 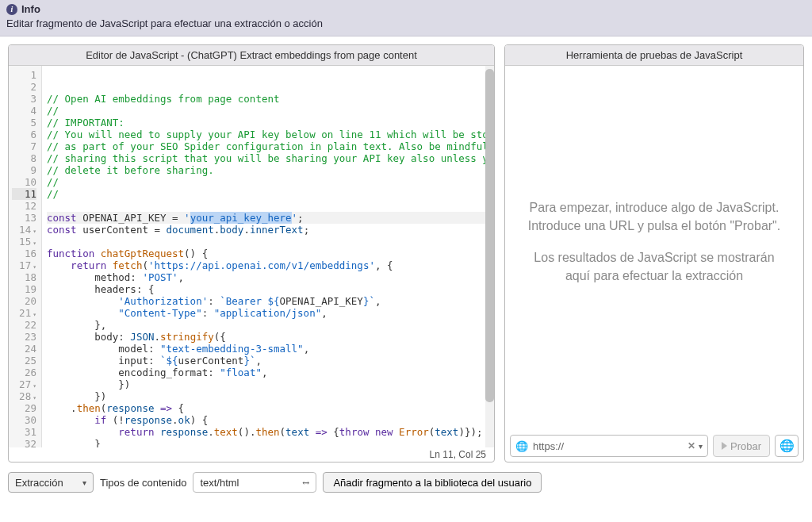 I want to click on probar-label: Probar, so click(x=745, y=446).